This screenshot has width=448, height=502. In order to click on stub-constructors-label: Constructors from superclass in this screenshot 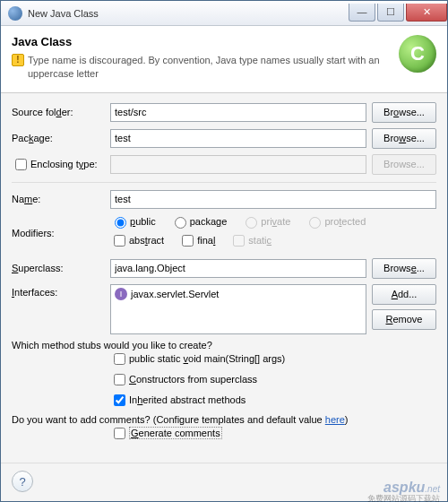, I will do `click(194, 379)`.